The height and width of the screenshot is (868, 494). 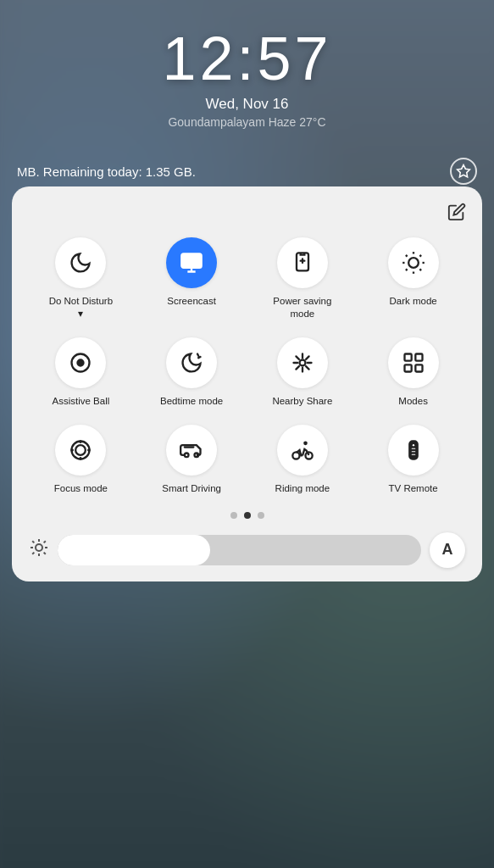 What do you see at coordinates (191, 279) in the screenshot?
I see `tile-screencast: Screencast` at bounding box center [191, 279].